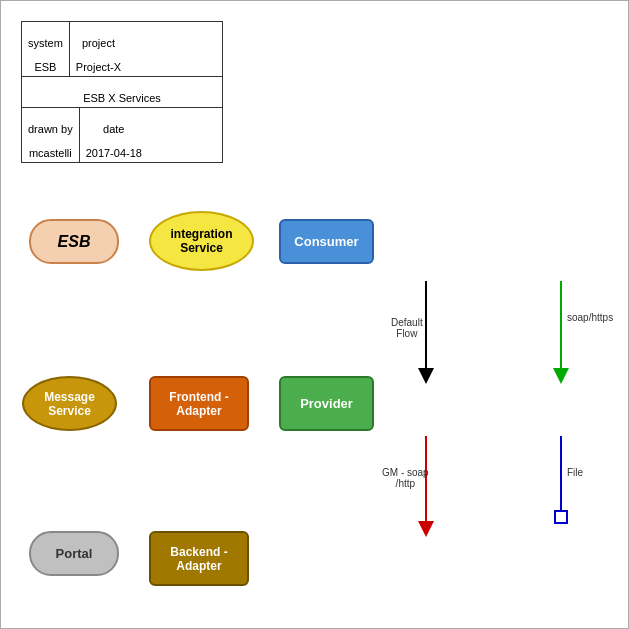 This screenshot has width=629, height=629. Describe the element at coordinates (51, 135) in the screenshot. I see `drawn-by-cell: drawn by mcastelli` at that location.